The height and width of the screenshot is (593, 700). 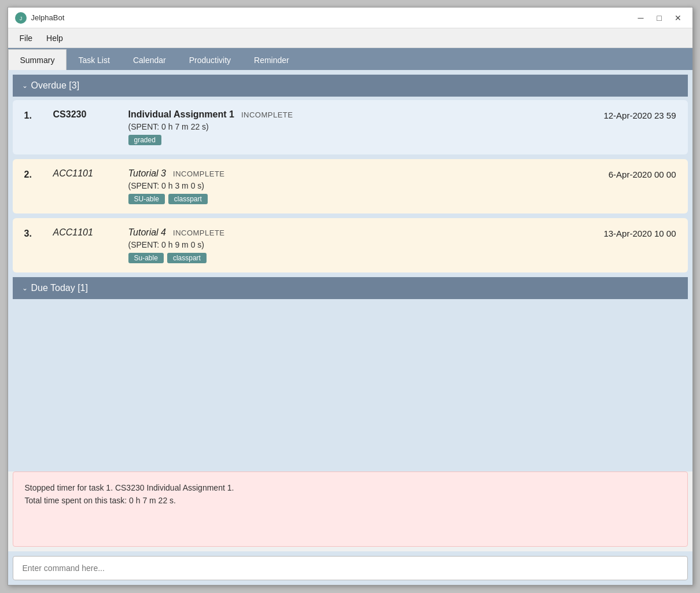 What do you see at coordinates (640, 115) in the screenshot?
I see `task-date: 12-Apr-2020 23 59` at bounding box center [640, 115].